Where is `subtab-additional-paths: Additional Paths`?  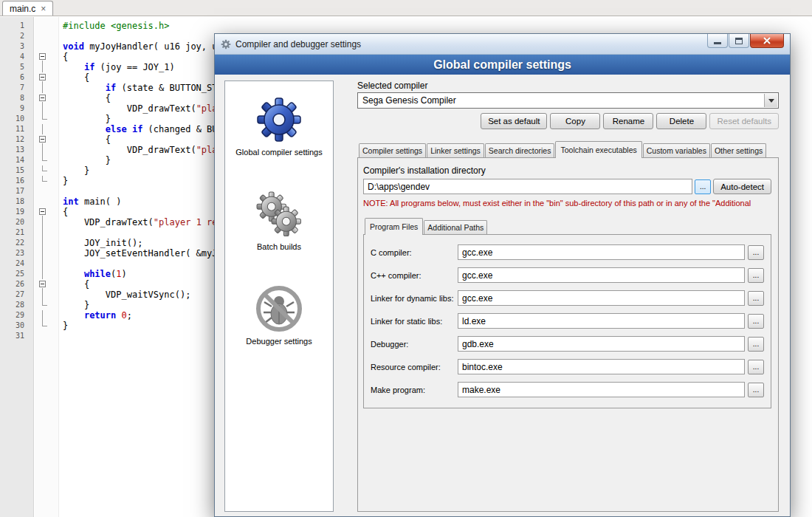 subtab-additional-paths: Additional Paths is located at coordinates (455, 227).